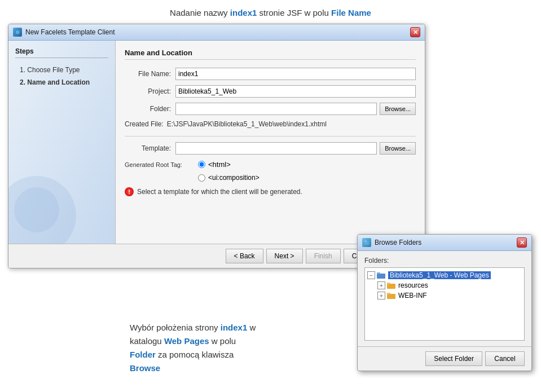 The image size is (541, 392). Describe the element at coordinates (381, 296) in the screenshot. I see `expander-webinf: +` at that location.